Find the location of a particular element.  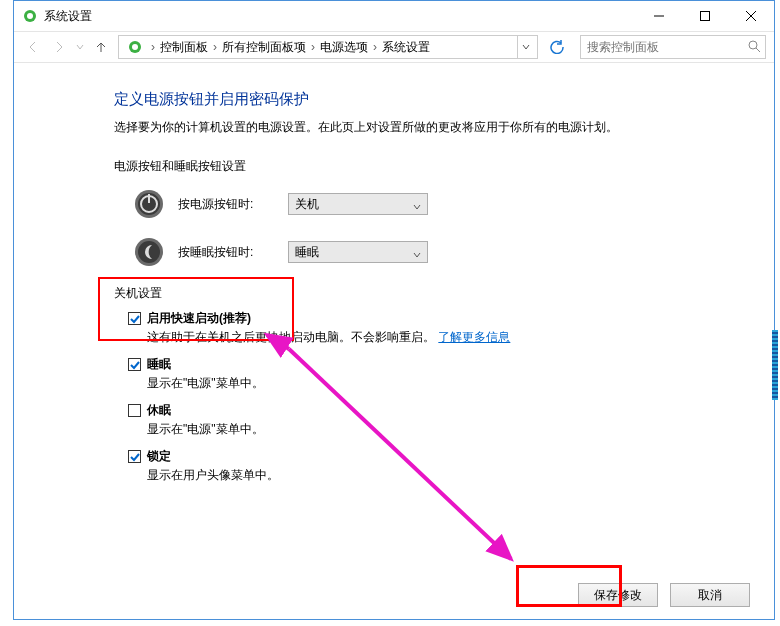

navbar: › 控制面板 › 所有控制面板项 › 电源选项 › 系统设置 is located at coordinates (394, 47).